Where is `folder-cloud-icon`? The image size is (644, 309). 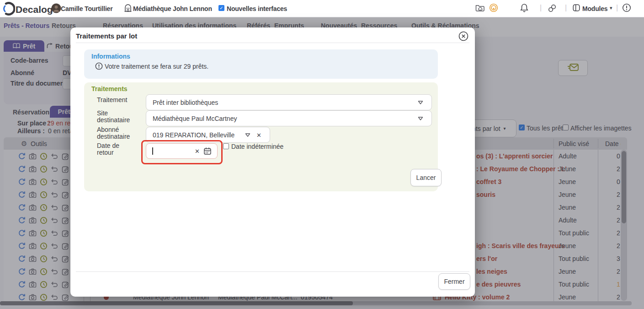
folder-cloud-icon is located at coordinates (480, 8).